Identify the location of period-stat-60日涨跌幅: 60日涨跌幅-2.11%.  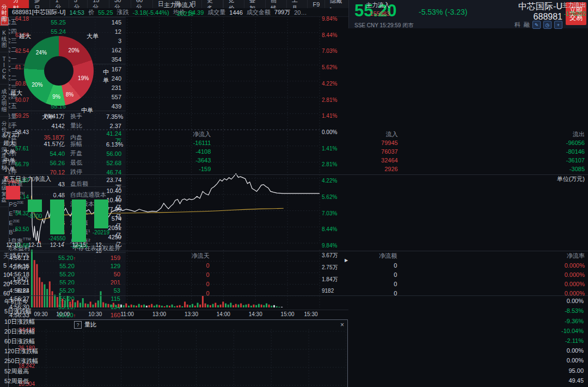
(294, 341).